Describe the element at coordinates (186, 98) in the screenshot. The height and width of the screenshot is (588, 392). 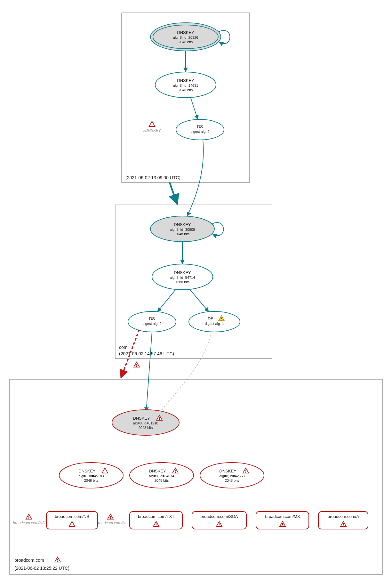
I see `zone-root: . (2021-06-02 13:09:00 UTC) DNSKEY alg=8…` at that location.